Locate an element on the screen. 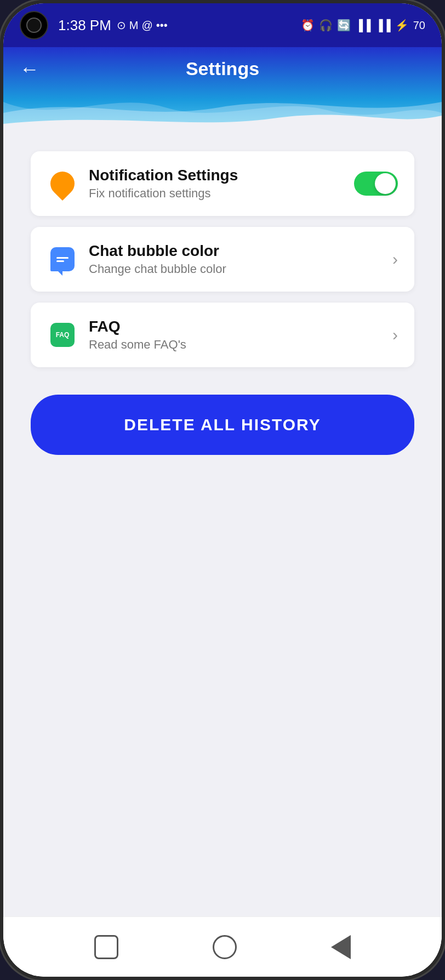  faq-chevron-icon: › is located at coordinates (395, 335).